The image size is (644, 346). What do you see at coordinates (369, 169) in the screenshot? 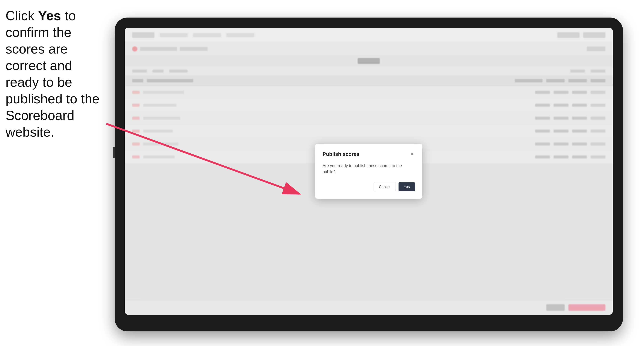
I see `dialog-body: Are you ready to publish these scores to…` at bounding box center [369, 169].